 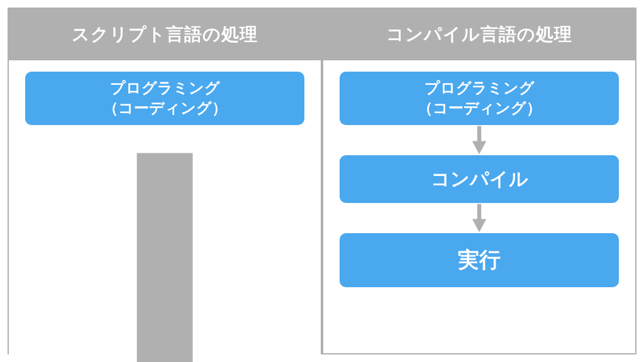 I want to click on step-programming-compiled: プログラミング （コーディング）, so click(x=479, y=98).